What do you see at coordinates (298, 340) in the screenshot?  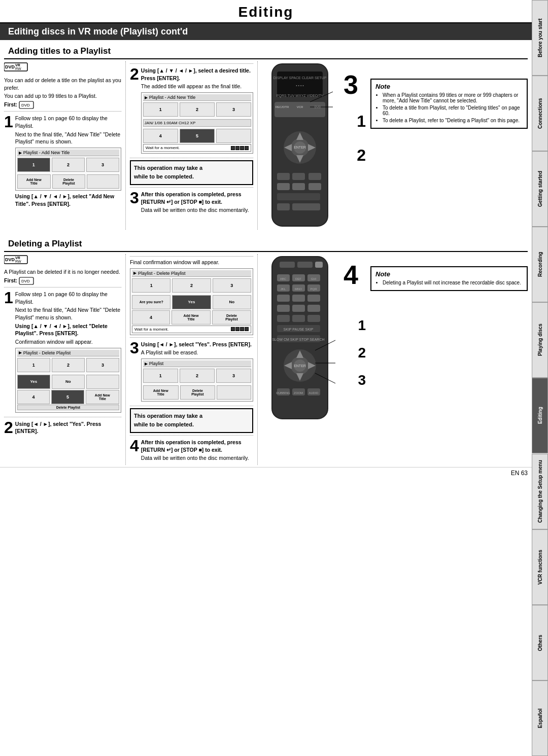 I see `svg-text: SLOW CM SKIP STOP SEARCH` at bounding box center [298, 340].